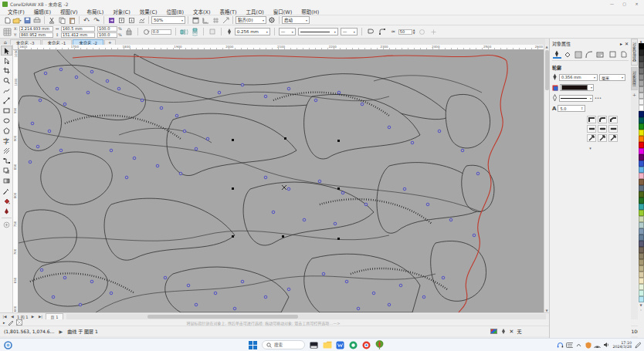 The image size is (644, 351). What do you see at coordinates (36, 29) in the screenshot?
I see `x-position-field: 2,214.933 mm` at bounding box center [36, 29].